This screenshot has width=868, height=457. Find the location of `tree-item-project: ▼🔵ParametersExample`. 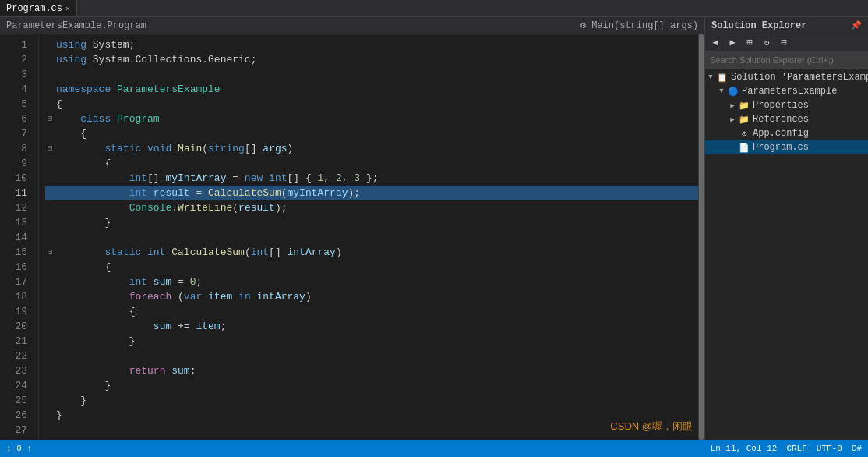

tree-item-project: ▼🔵ParametersExample is located at coordinates (787, 91).